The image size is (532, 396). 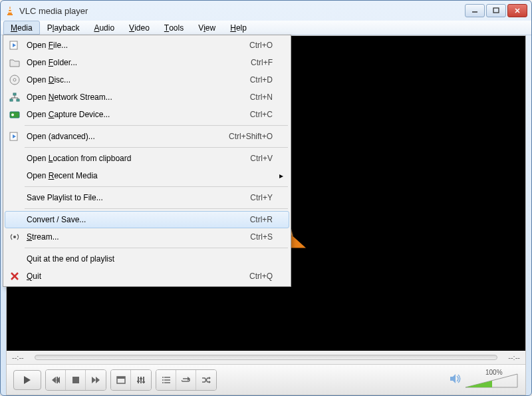 What do you see at coordinates (96, 380) in the screenshot?
I see `next-button` at bounding box center [96, 380].